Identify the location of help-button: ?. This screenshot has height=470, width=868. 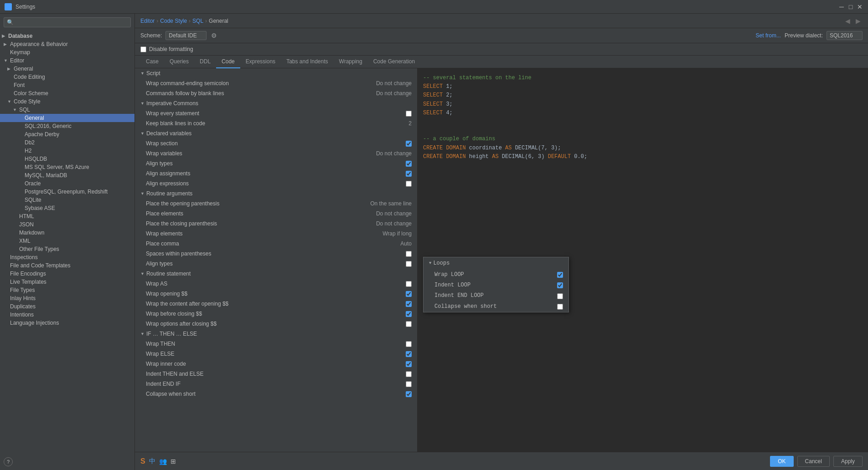
(8, 462).